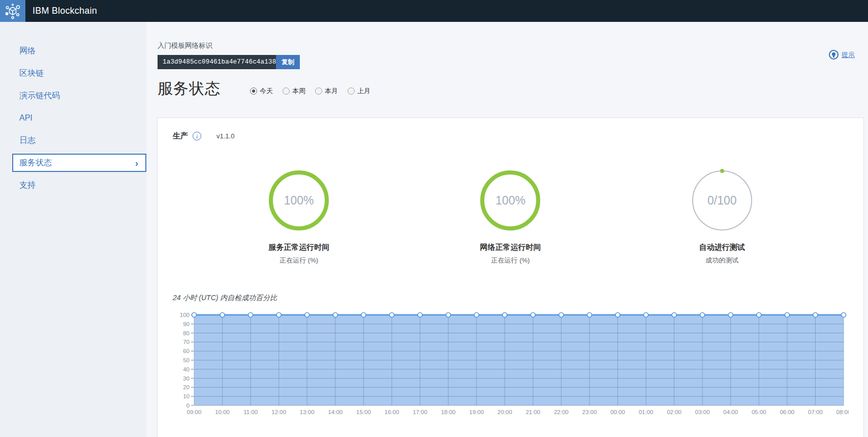 This screenshot has width=868, height=437. I want to click on sidebar-item-service-status: 服务状态›, so click(79, 163).